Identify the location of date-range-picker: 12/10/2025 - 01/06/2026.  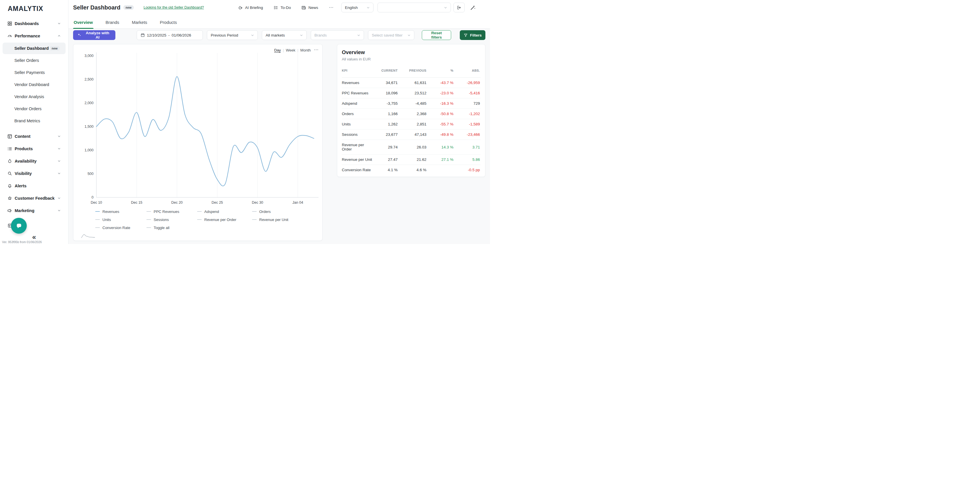
(170, 35).